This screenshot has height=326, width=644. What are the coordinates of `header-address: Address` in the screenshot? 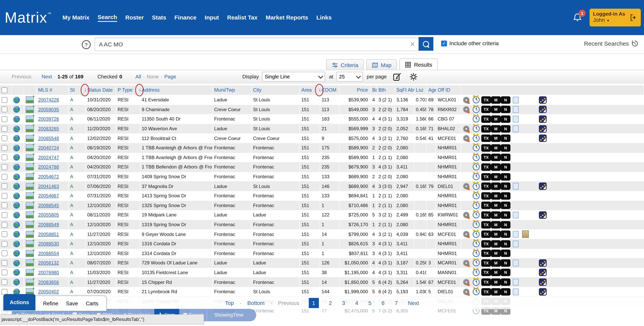 It's located at (176, 90).